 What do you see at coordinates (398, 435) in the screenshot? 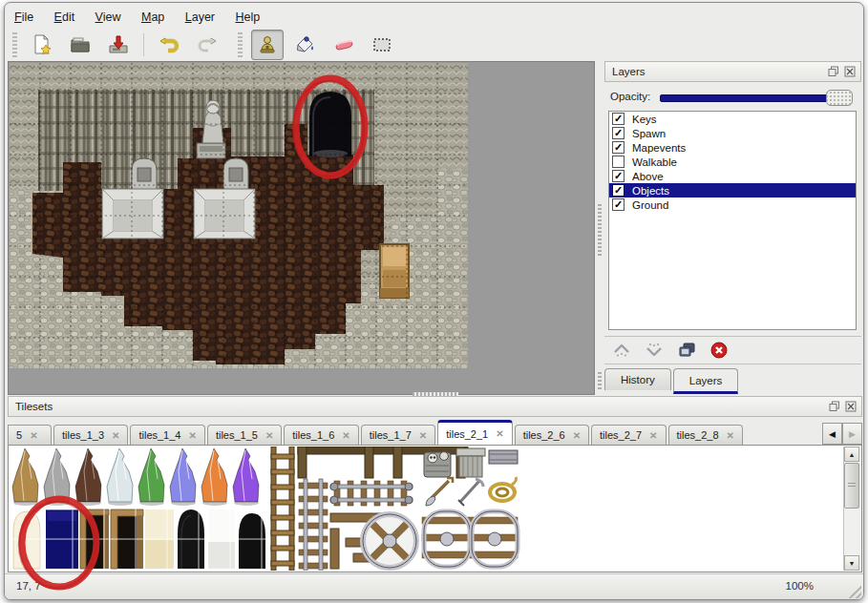
I see `tileset-tab-5: tiles_1_7 ✕` at bounding box center [398, 435].